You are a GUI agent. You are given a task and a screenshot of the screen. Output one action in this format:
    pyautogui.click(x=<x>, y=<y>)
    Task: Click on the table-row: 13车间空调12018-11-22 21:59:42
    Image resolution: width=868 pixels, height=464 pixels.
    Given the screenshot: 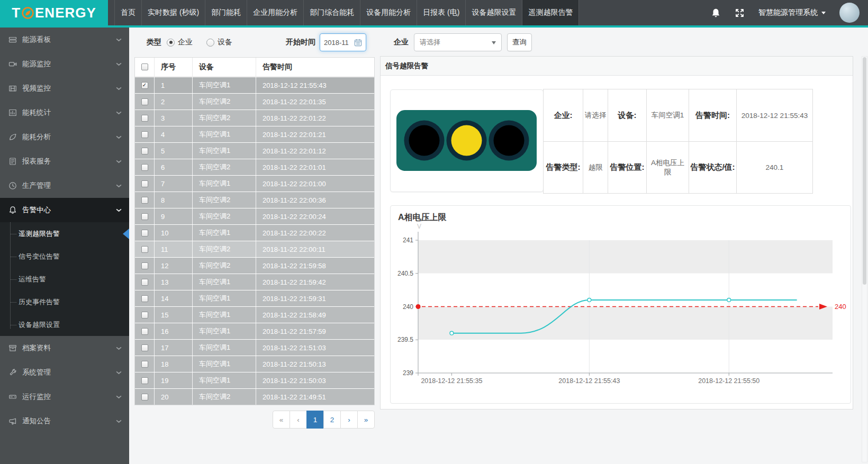 What is the action you would take?
    pyautogui.click(x=255, y=281)
    